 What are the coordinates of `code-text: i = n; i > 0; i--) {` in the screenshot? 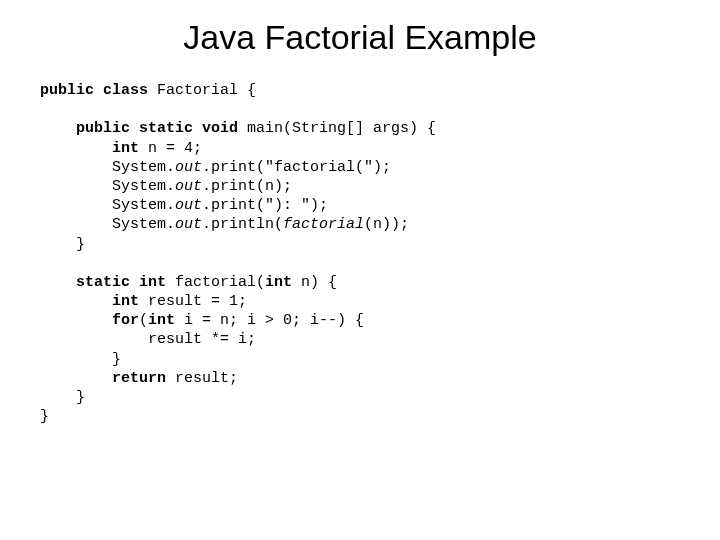 It's located at (274, 320).